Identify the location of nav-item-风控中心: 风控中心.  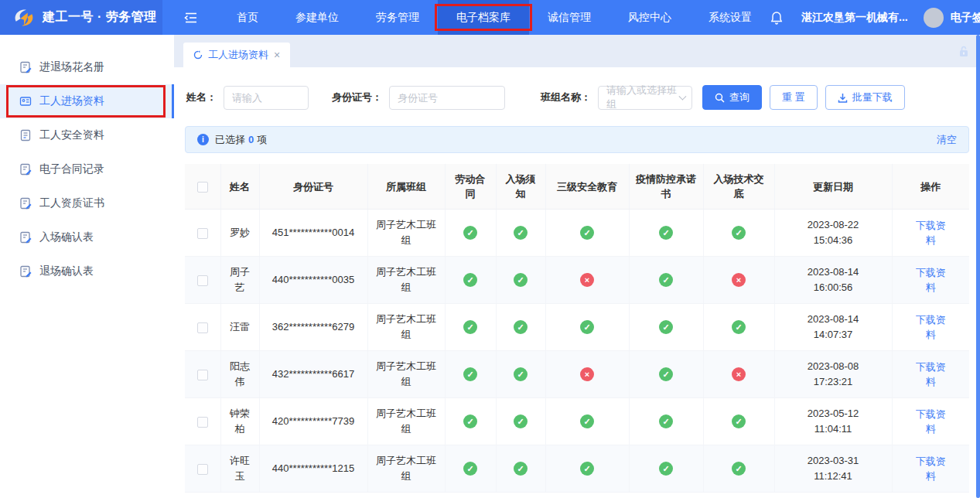
(650, 17).